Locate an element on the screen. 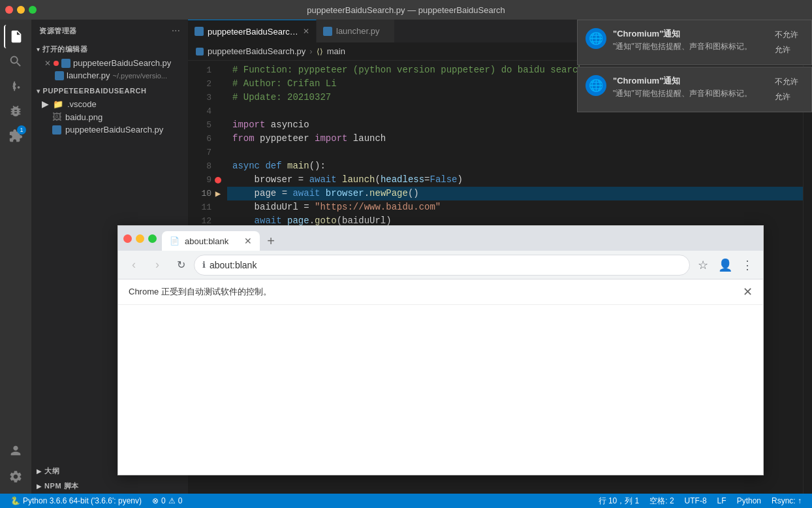  folder-item-main-py: puppeteerBaiduSearch.py is located at coordinates (110, 129).